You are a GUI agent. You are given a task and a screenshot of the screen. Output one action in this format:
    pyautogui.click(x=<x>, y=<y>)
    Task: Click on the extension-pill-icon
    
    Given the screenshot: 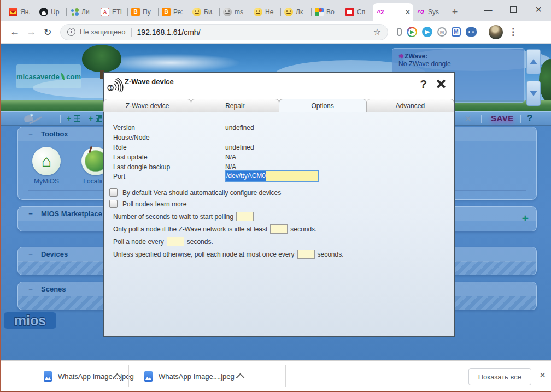 What is the action you would take?
    pyautogui.click(x=399, y=32)
    